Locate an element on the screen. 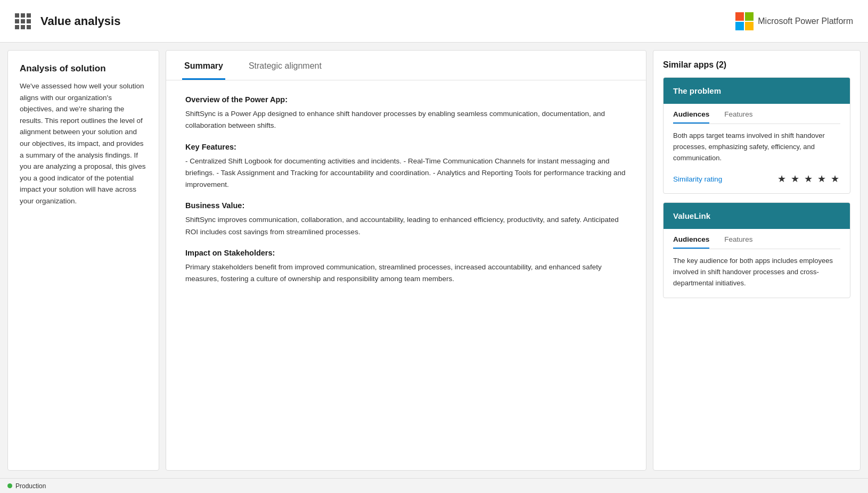  status-text: Production is located at coordinates (31, 486).